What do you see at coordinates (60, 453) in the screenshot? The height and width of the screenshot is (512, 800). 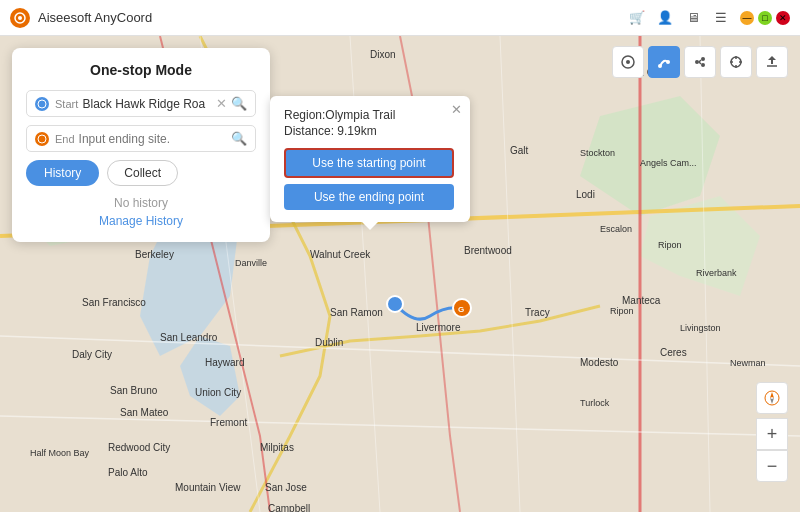 I see `svg-text: Half Moon Bay` at bounding box center [60, 453].